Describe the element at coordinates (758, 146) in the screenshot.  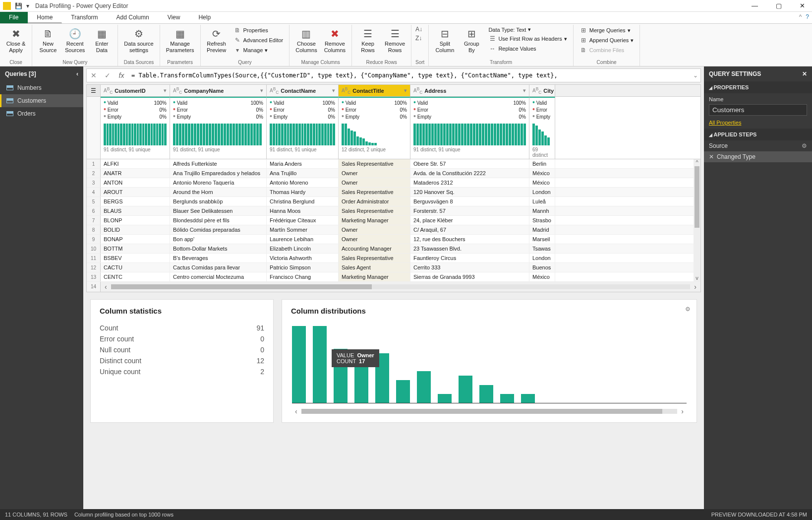
I see `applied-step-source: Source ⚙` at that location.